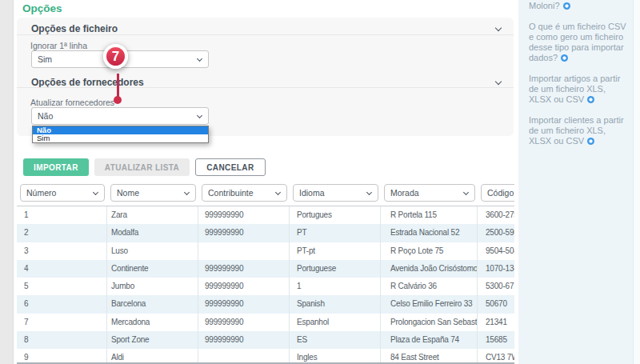  I want to click on action-buttons: IMPORTAR ATUALIZAR LISTA CANCELAR, so click(144, 167).